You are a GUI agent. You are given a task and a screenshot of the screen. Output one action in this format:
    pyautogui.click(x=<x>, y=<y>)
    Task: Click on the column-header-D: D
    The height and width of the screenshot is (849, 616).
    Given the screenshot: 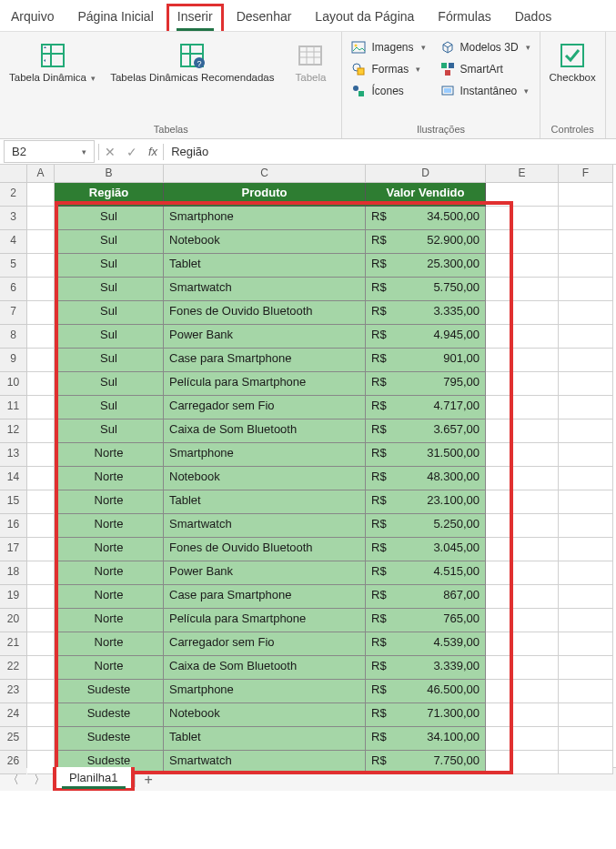 What is the action you would take?
    pyautogui.click(x=426, y=174)
    